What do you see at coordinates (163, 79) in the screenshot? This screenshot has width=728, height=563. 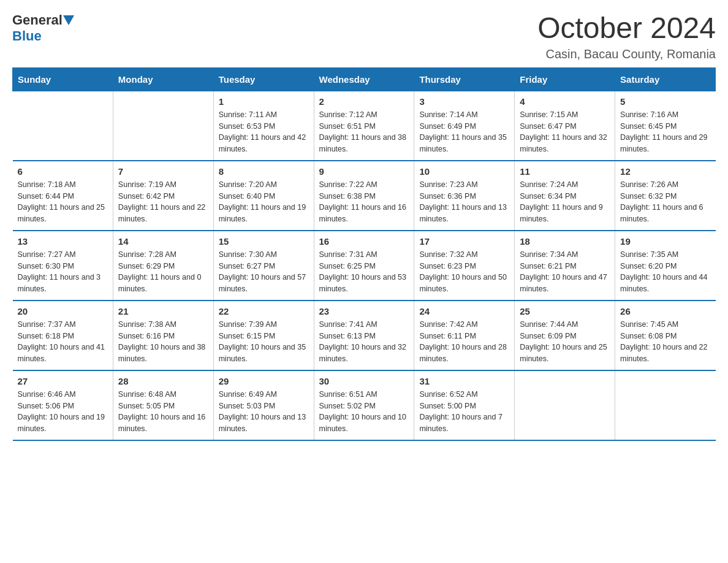 I see `header-monday: Monday` at bounding box center [163, 79].